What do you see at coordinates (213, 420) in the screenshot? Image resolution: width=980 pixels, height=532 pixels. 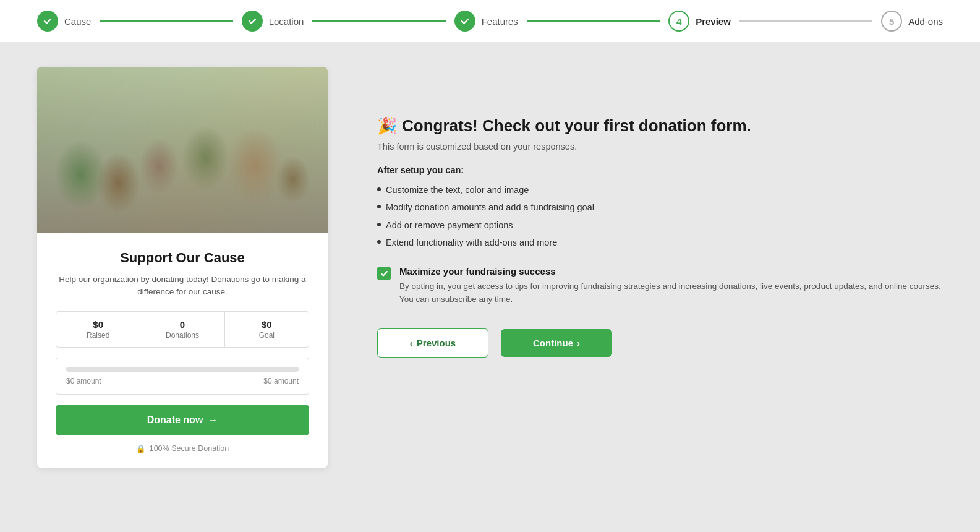 I see `donate-arrow-icon: →` at bounding box center [213, 420].